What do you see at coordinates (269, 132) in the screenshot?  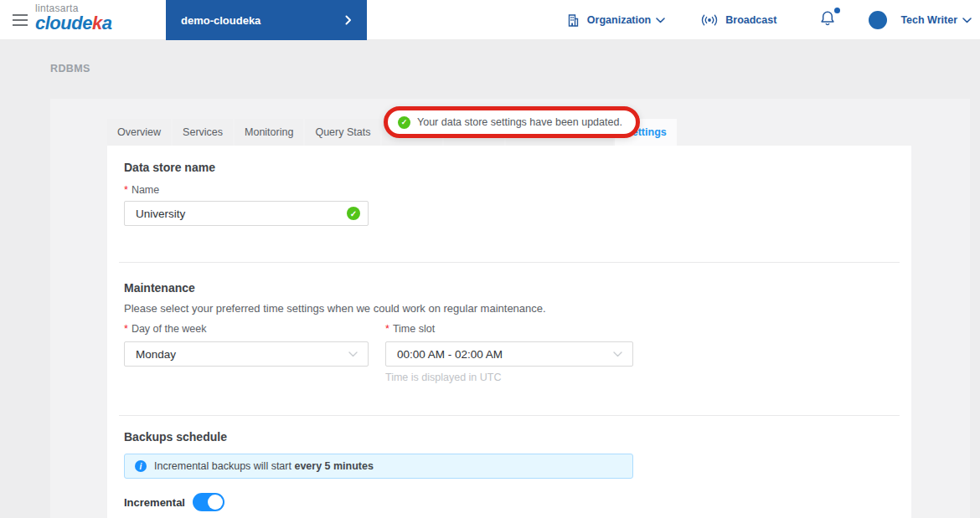 I see `tab-monitoring: Monitoring` at bounding box center [269, 132].